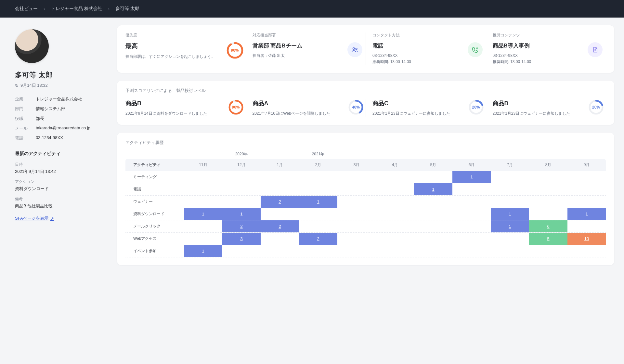 This screenshot has height=364, width=624. I want to click on activity-time-label: 日時, so click(58, 164).